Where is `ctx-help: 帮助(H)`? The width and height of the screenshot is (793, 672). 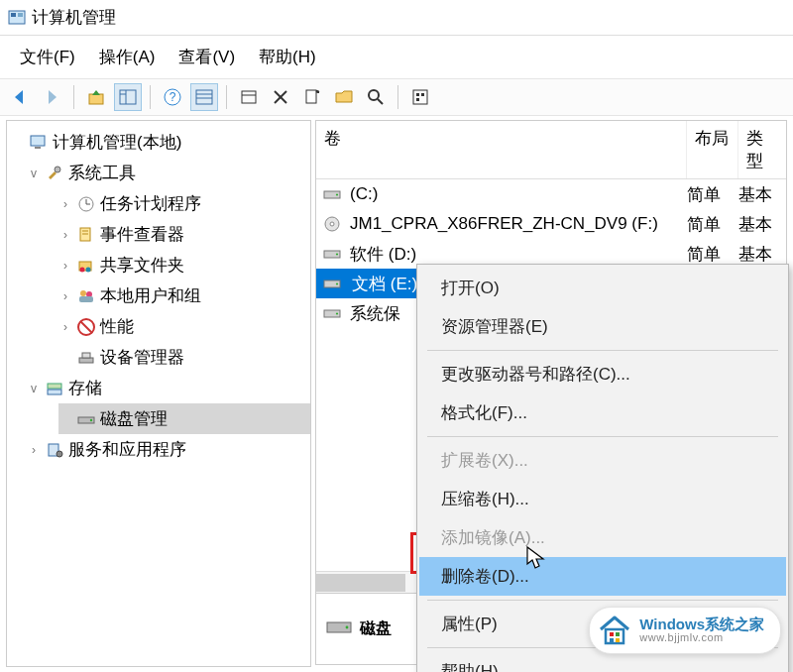
ctx-help: 帮助(H) is located at coordinates (603, 662).